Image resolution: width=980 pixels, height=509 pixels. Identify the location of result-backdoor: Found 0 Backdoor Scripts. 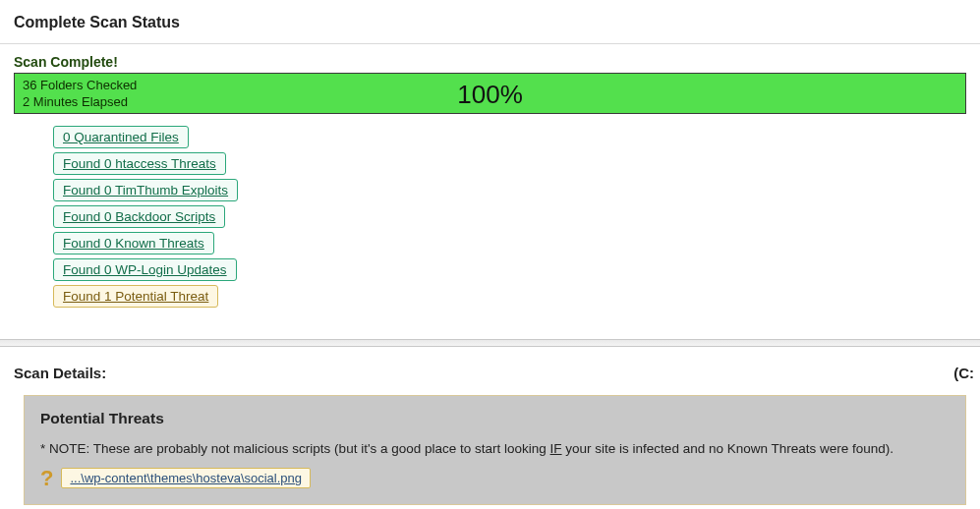
(140, 216).